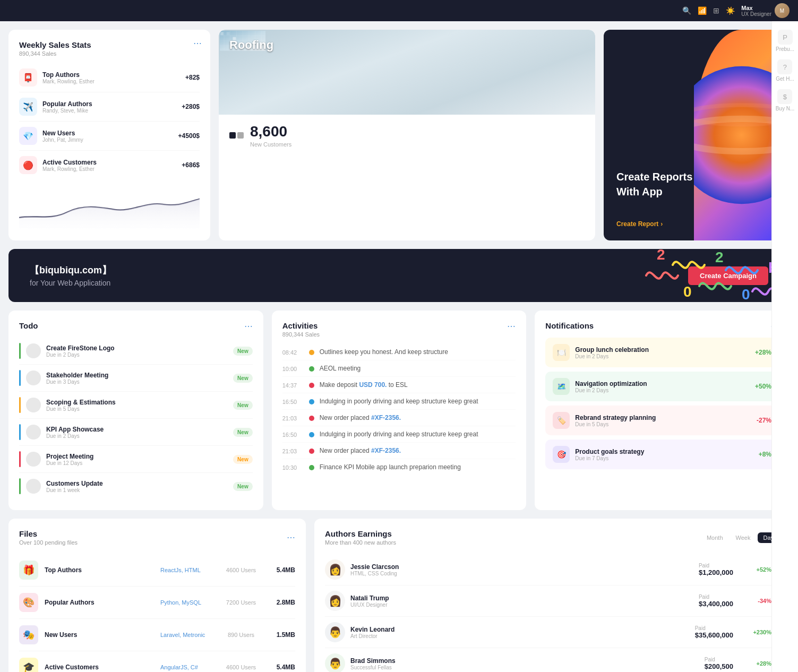  I want to click on todo-item: Stakeholder Meeting Due in 3 Days New, so click(136, 378).